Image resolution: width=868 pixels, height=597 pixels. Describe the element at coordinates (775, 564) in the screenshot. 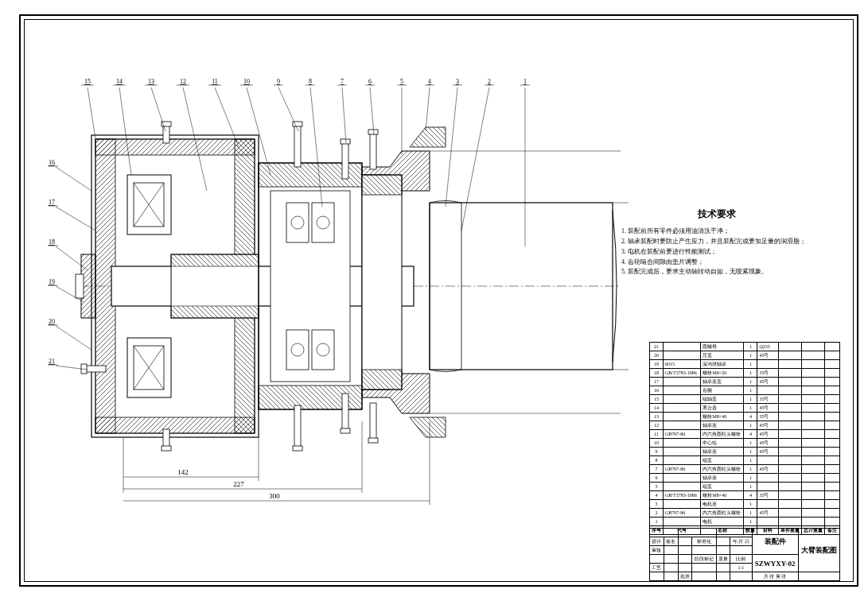

I see `drawing-no: SZWYXY-02` at that location.